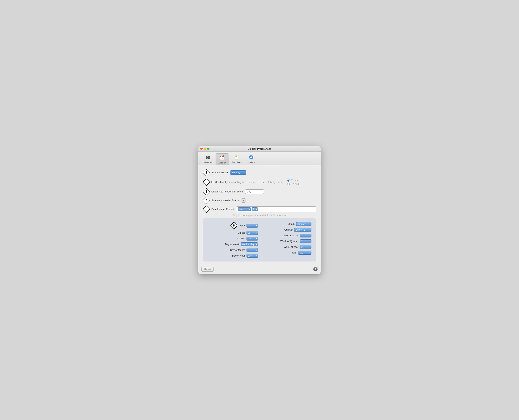 Image resolution: width=519 pixels, height=420 pixels. What do you see at coordinates (306, 247) in the screenshot?
I see `token-weekofyear-container: 2` at bounding box center [306, 247].